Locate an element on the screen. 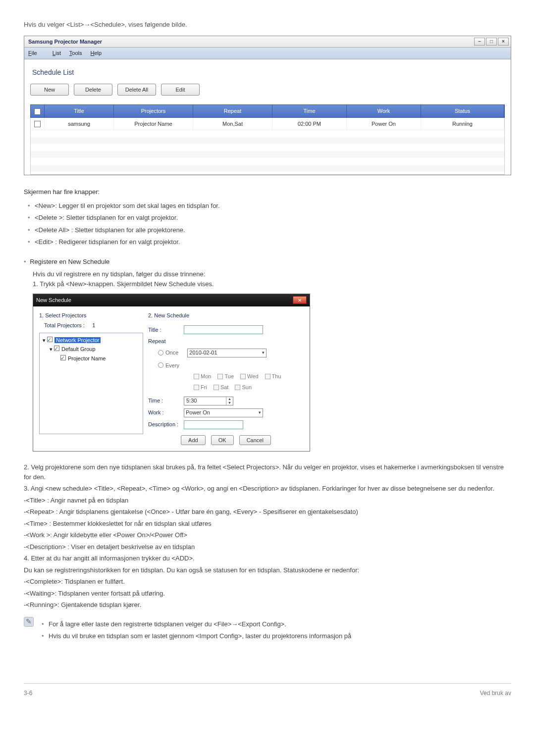  row-checkbox is located at coordinates (38, 124).